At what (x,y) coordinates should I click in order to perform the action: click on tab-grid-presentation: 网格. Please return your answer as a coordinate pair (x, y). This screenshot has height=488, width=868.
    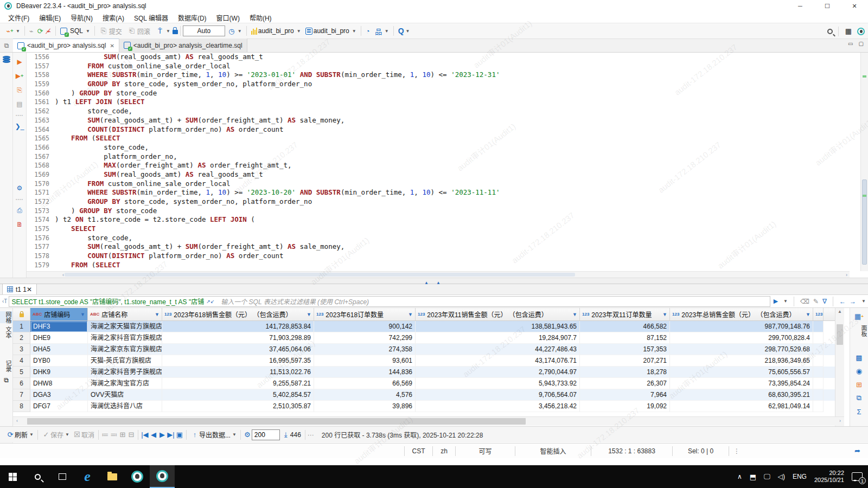
    Looking at the image, I should click on (7, 317).